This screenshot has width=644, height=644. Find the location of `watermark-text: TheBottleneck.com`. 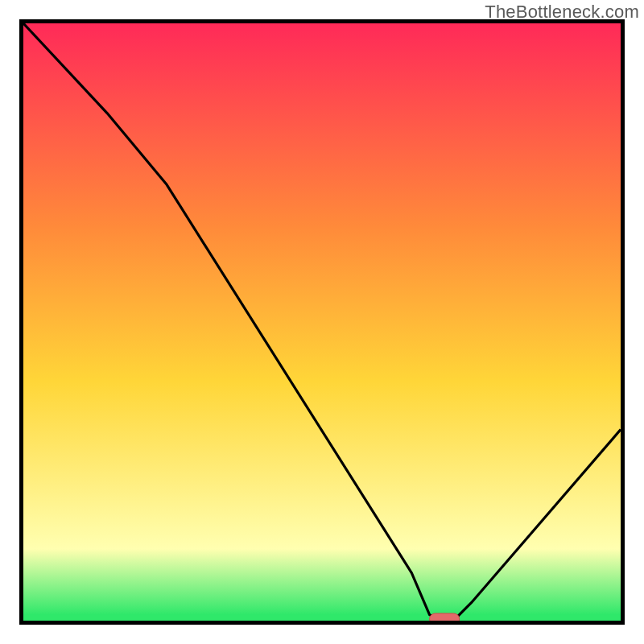

watermark-text: TheBottleneck.com is located at coordinates (562, 12).